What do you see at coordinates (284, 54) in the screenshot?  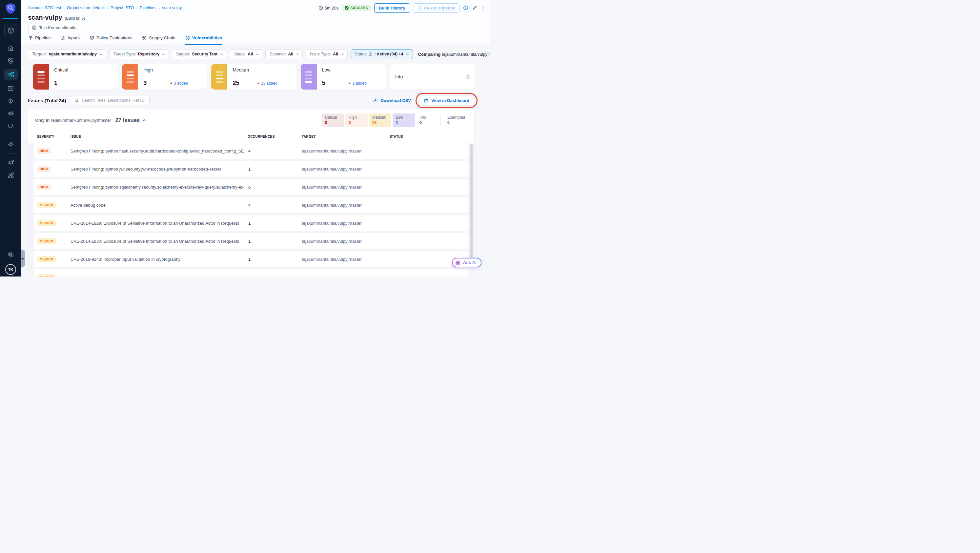 I see `filter-scanner: Scanner:All` at bounding box center [284, 54].